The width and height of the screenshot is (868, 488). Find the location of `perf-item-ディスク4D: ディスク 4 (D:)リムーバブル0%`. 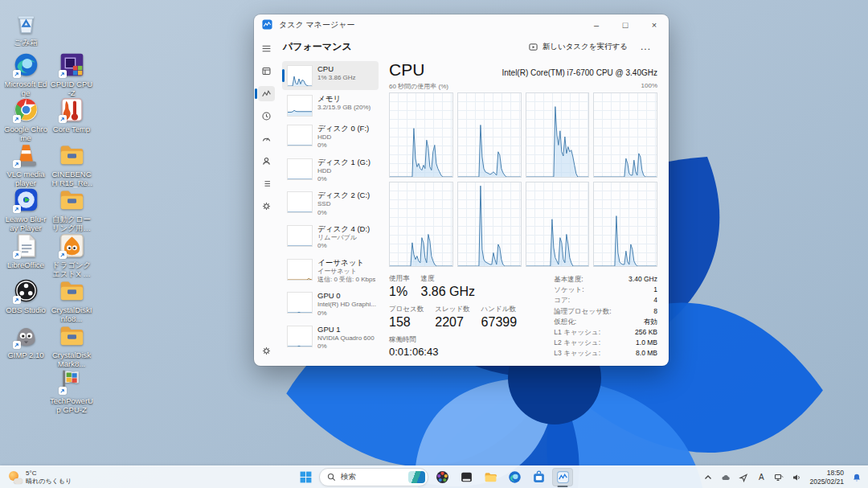

perf-item-ディスク4D: ディスク 4 (D:)リムーバブル0% is located at coordinates (330, 238).